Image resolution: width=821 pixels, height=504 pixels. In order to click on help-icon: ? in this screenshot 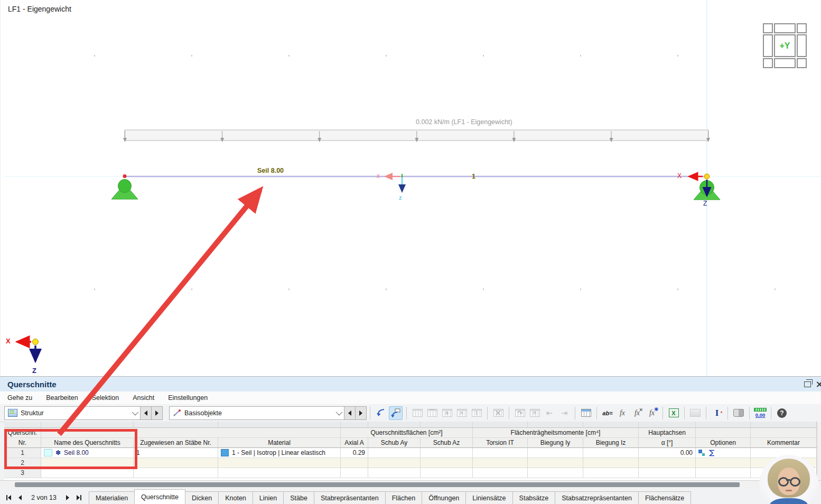, I will do `click(782, 413)`.